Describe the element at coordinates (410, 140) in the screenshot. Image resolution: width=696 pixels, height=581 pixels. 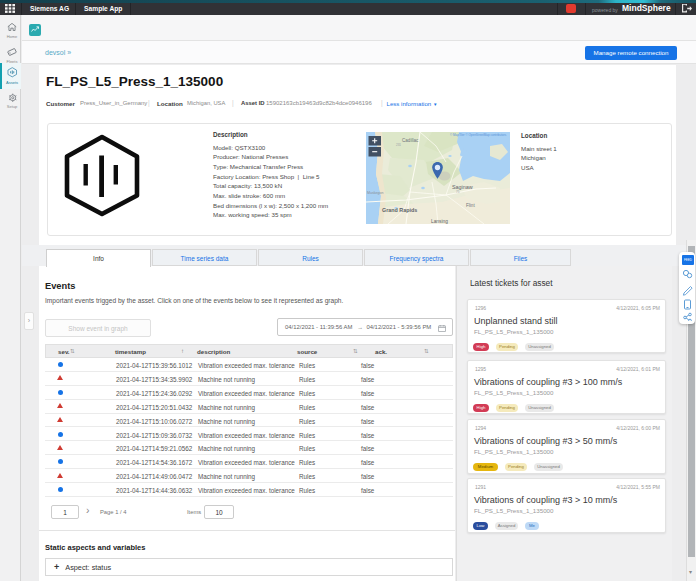
I see `svg-text: Cadillac` at that location.